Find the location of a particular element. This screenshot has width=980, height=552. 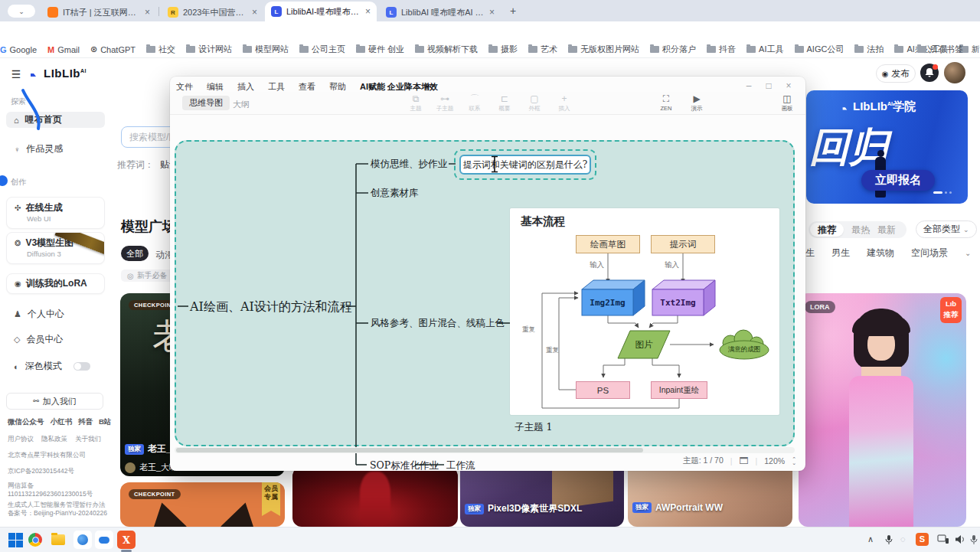

model-card-red is located at coordinates (375, 497).